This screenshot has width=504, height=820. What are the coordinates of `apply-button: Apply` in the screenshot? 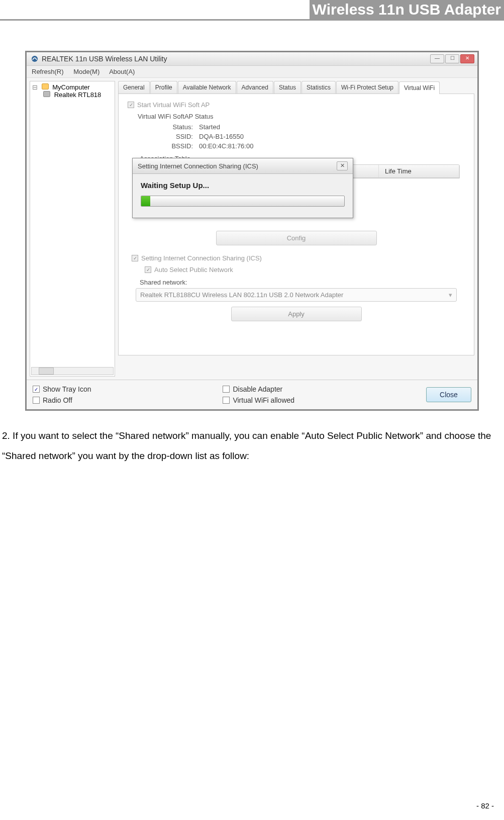 It's located at (296, 314).